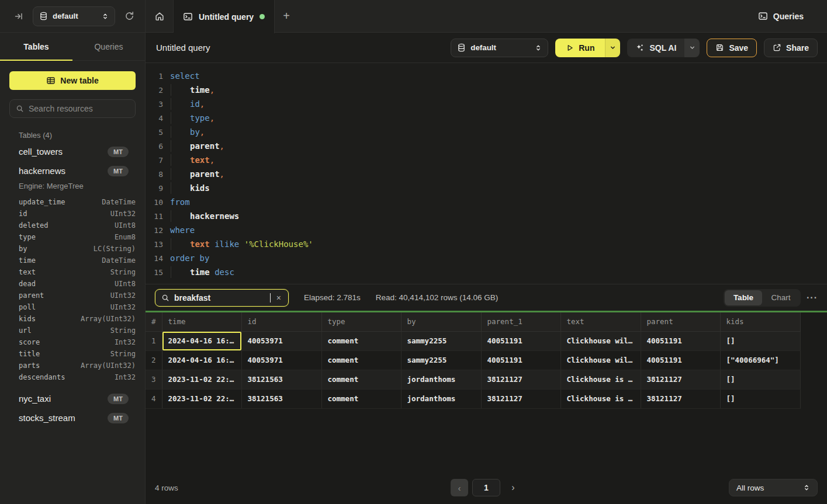 This screenshot has width=827, height=504. What do you see at coordinates (154, 360) in the screenshot?
I see `row-number-cell: 2` at bounding box center [154, 360].